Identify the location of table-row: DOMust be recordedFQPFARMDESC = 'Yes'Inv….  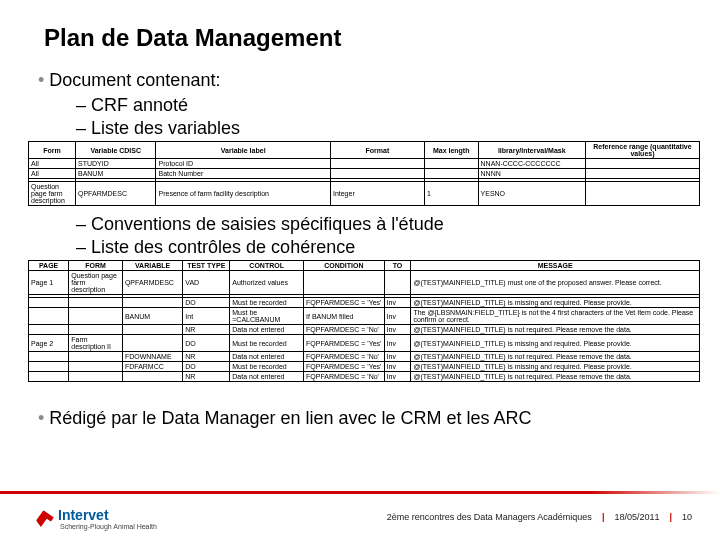
(364, 303).